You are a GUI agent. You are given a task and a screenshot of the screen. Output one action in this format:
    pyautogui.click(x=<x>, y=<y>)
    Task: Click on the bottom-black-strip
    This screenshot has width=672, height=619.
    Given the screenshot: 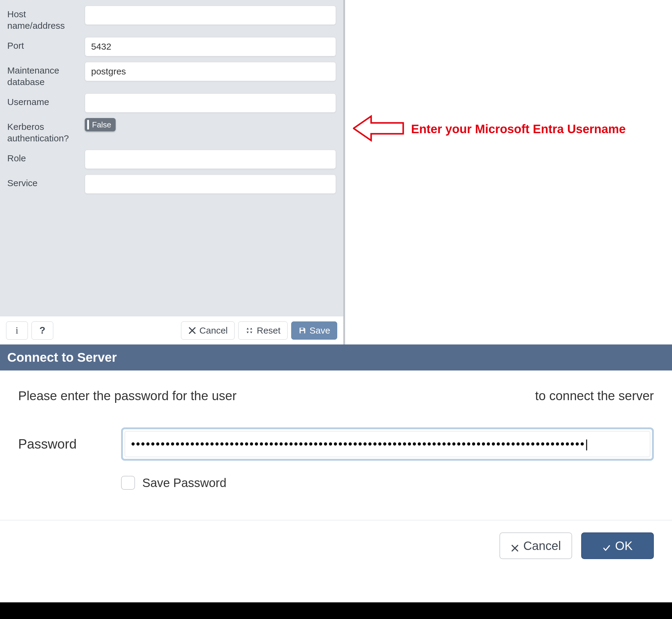 What is the action you would take?
    pyautogui.click(x=336, y=611)
    